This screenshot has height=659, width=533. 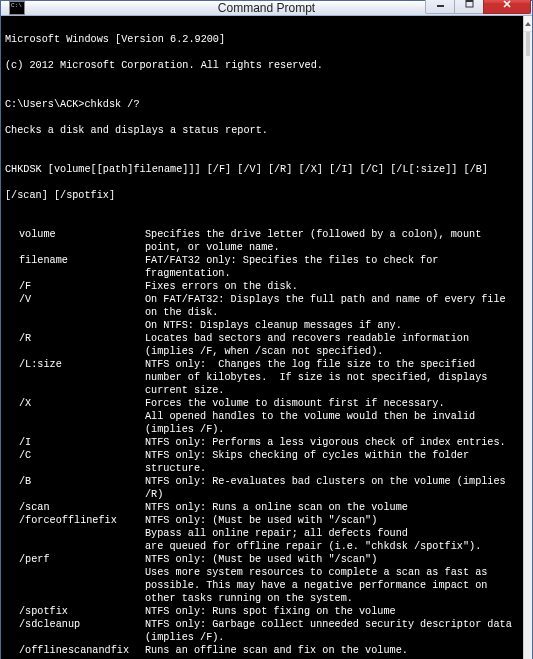 I want to click on option-desc: NTFS only: Re-evaluates bad clusters on …, so click(x=332, y=488).